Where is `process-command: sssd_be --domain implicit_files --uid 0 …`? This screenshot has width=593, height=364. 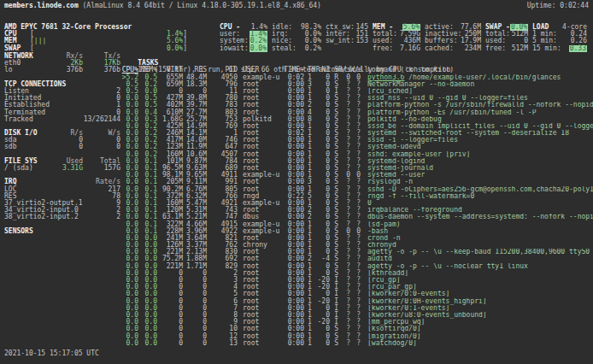 process-command: sssd_be --domain implicit_files --uid 0 … is located at coordinates (477, 126).